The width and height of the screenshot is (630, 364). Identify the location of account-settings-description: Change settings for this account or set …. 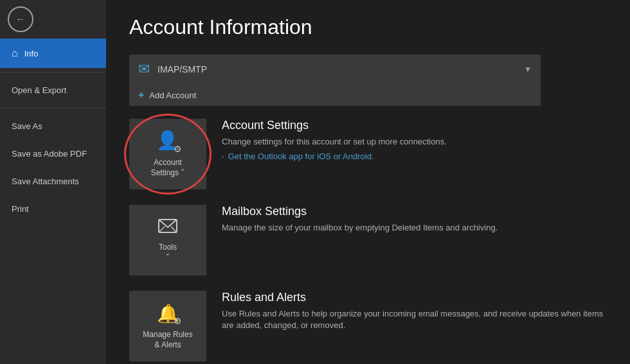
(414, 142).